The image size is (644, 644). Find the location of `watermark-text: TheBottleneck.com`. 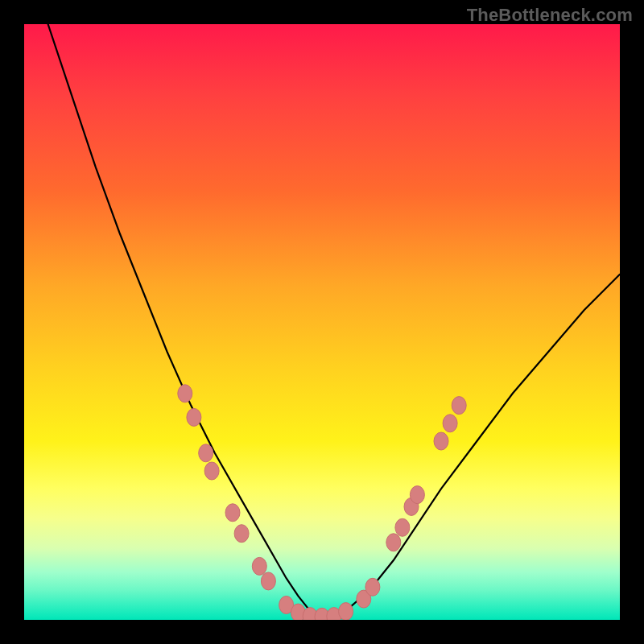

watermark-text: TheBottleneck.com is located at coordinates (550, 15).